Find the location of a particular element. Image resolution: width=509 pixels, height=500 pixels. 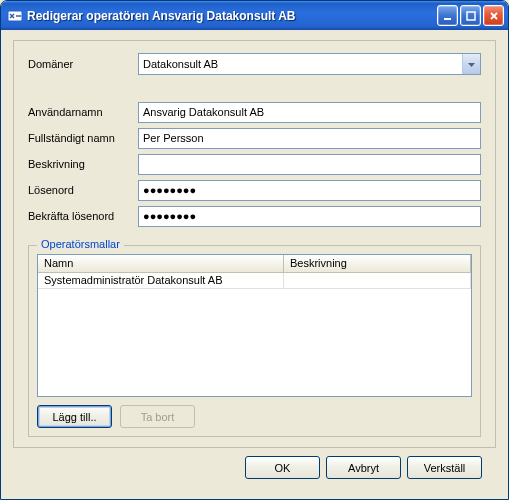

dialog-footer: OK Avbryt Verkställ is located at coordinates (254, 468).